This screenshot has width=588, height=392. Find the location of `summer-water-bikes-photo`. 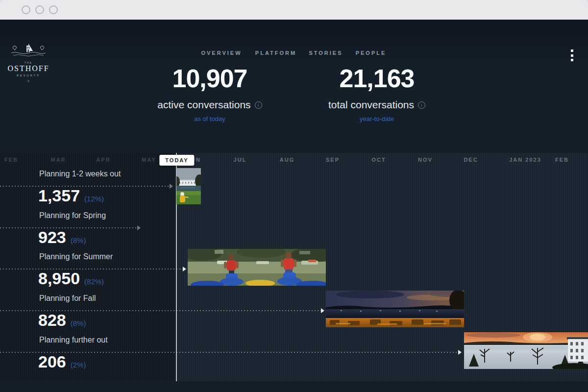

summer-water-bikes-photo is located at coordinates (257, 268).